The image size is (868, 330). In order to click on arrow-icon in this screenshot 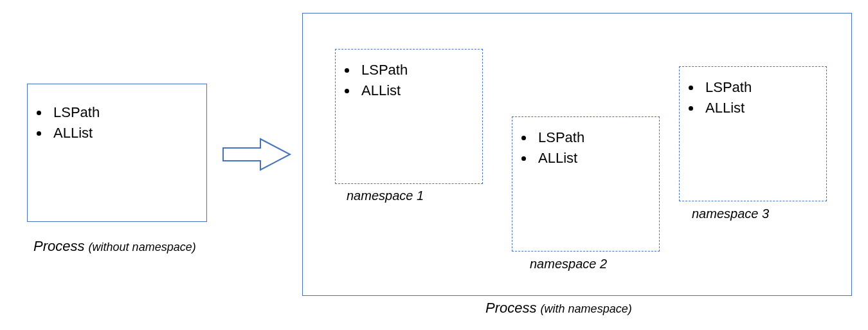, I will do `click(257, 154)`.